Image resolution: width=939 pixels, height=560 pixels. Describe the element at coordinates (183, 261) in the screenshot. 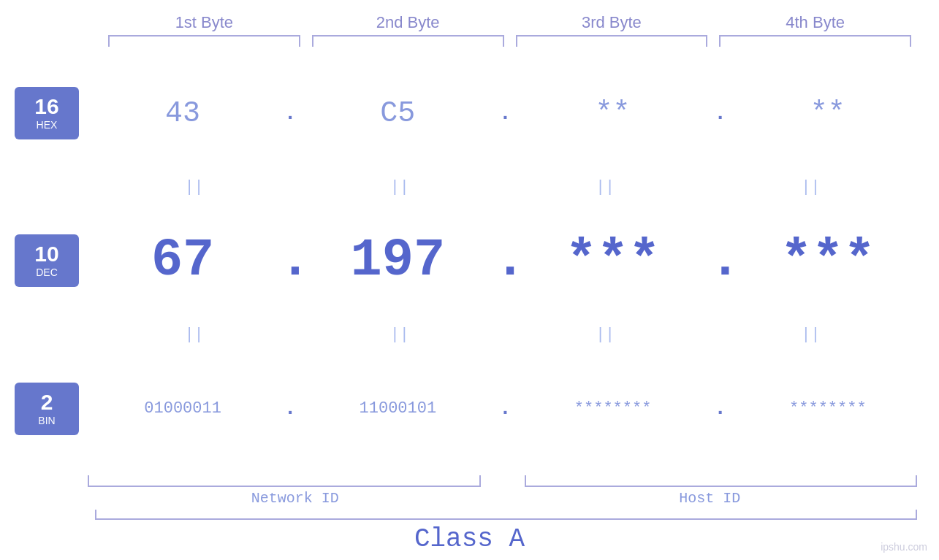

I see `dec-byte1: 67` at that location.